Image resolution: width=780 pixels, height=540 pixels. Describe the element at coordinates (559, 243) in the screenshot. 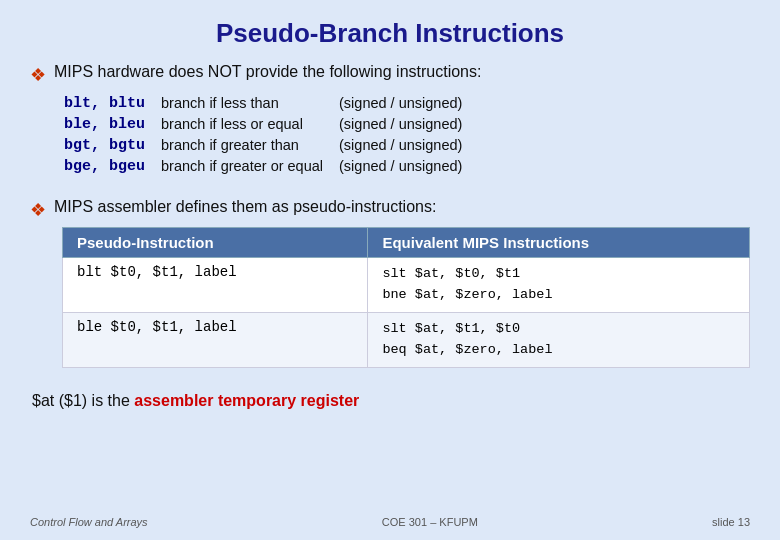

I see `equiv-col-header: Equivalent MIPS Instructions` at that location.